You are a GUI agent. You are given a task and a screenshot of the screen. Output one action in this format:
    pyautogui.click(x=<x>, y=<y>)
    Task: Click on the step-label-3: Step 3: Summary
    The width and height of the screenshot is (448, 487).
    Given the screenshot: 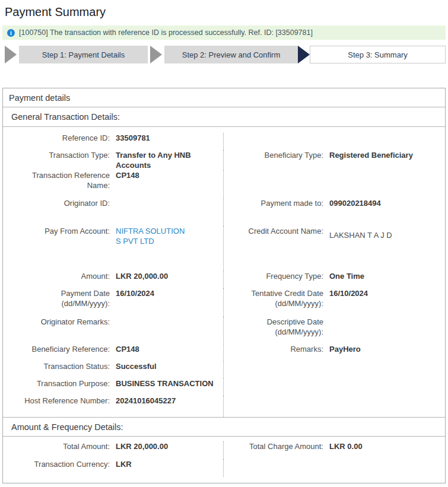 What is the action you would take?
    pyautogui.click(x=377, y=55)
    